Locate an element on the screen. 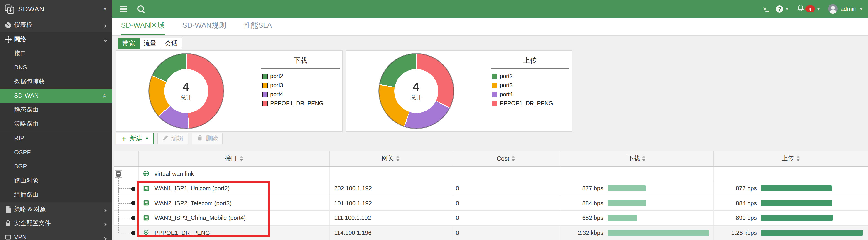  favorite-star-icon: ☆ is located at coordinates (104, 96).